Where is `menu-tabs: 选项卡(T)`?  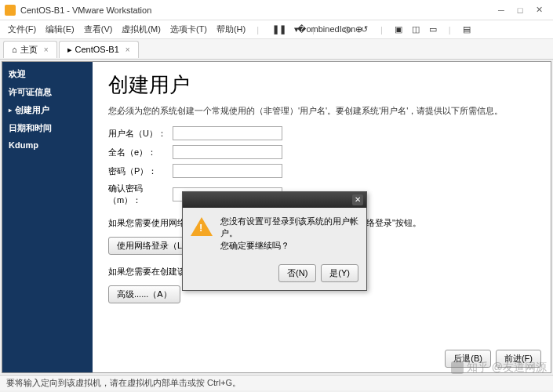
menu-tabs: 选项卡(T) is located at coordinates (188, 30).